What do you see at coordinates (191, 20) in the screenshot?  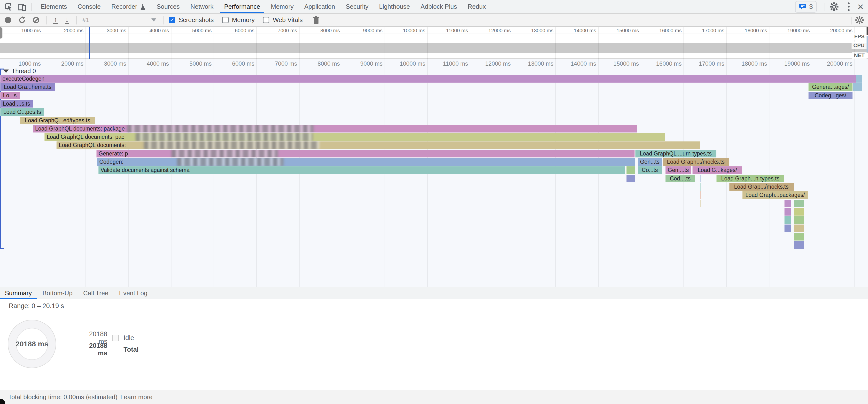 I see `screenshots-checkbox: ✓Screenshots` at bounding box center [191, 20].